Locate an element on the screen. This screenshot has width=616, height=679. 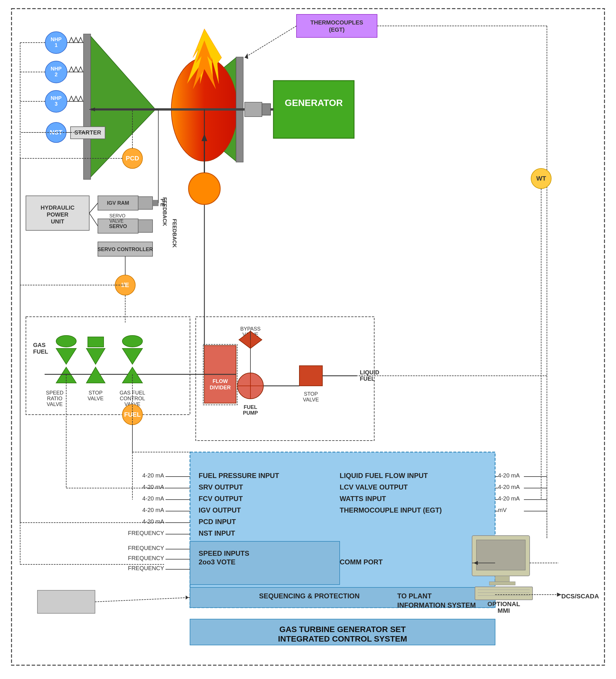
pcd-label: PCD is located at coordinates (133, 158).